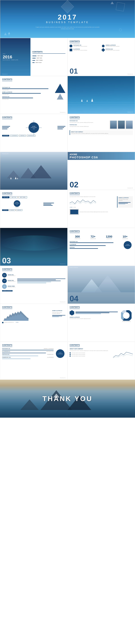 The width and height of the screenshot is (135, 644). Describe the element at coordinates (34, 247) in the screenshot. I see `slide-03: 03 Photoshop Cs6` at that location.